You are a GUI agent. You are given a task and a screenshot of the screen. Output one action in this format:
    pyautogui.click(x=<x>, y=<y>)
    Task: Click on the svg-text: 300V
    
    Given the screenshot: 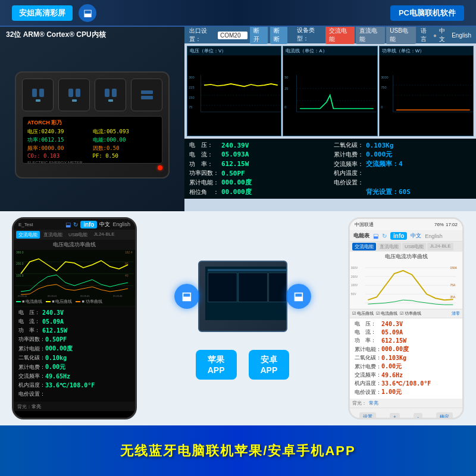 What is the action you would take?
    pyautogui.click(x=355, y=268)
    